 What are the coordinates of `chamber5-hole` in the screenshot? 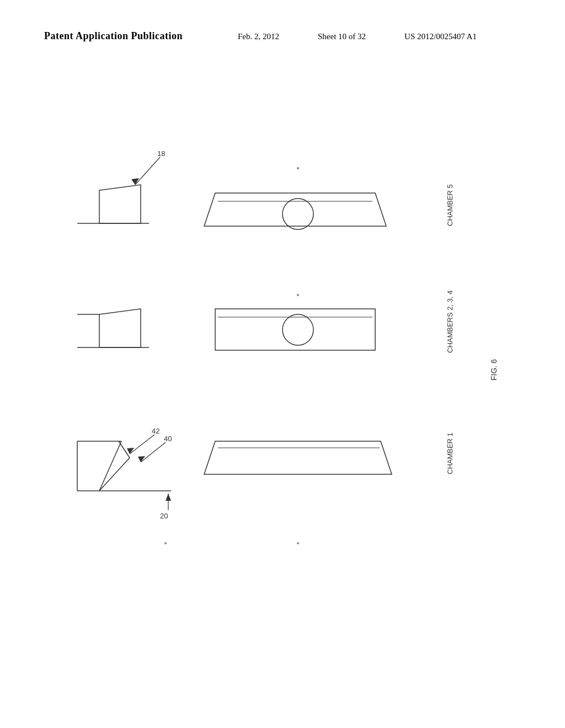 It's located at (298, 214).